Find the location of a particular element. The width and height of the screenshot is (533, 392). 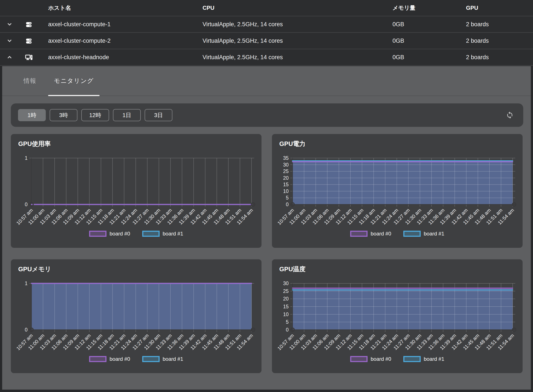

table-row: axxel-cluster-headnode VirtualApple, 2.5… is located at coordinates (266, 57).